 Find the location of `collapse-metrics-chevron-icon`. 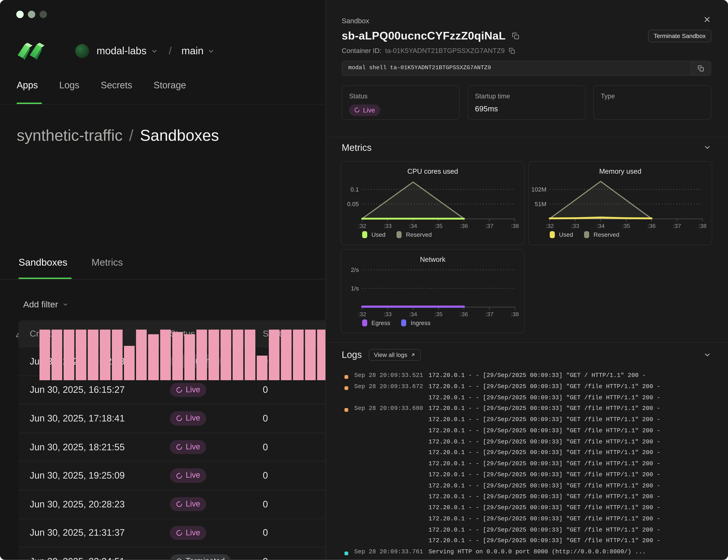

collapse-metrics-chevron-icon is located at coordinates (707, 147).